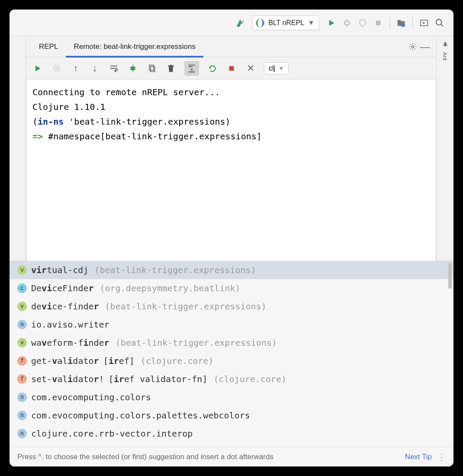 Image resolution: width=463 pixels, height=476 pixels. Describe the element at coordinates (76, 68) in the screenshot. I see `history-up-icon: ↑` at that location.